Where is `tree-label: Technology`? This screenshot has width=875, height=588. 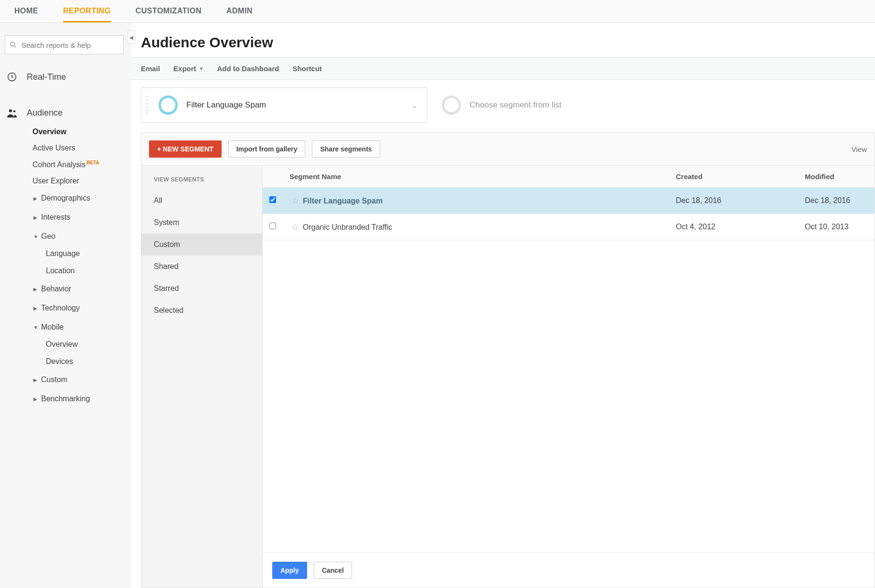 tree-label: Technology is located at coordinates (60, 308).